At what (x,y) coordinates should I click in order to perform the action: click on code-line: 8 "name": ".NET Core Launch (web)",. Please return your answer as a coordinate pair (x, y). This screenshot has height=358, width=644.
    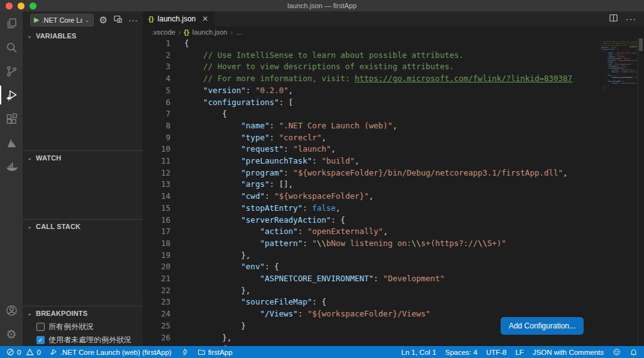
    Looking at the image, I should click on (394, 126).